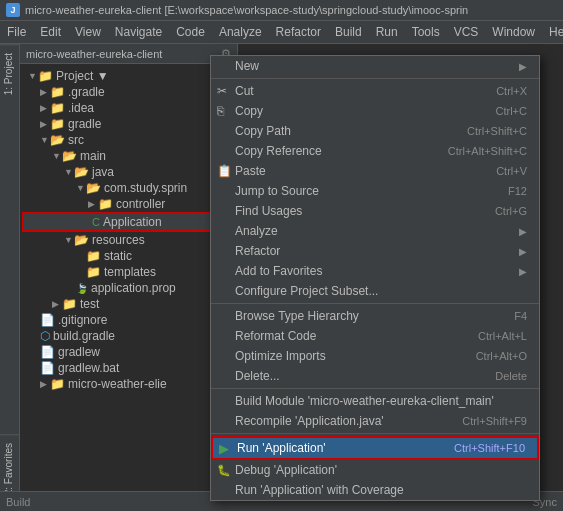  What do you see at coordinates (552, 32) in the screenshot?
I see `menu-help: He` at bounding box center [552, 32].